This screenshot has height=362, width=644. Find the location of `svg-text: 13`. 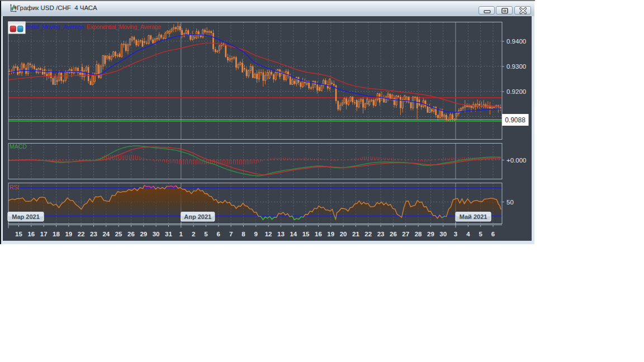

svg-text: 13 is located at coordinates (281, 234).